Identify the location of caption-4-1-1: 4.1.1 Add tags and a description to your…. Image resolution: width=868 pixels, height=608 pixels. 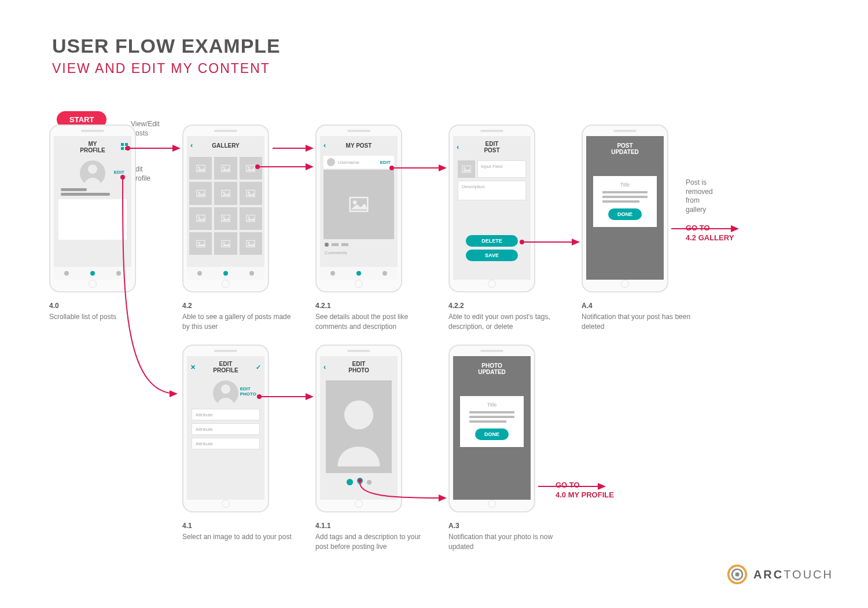
(370, 536).